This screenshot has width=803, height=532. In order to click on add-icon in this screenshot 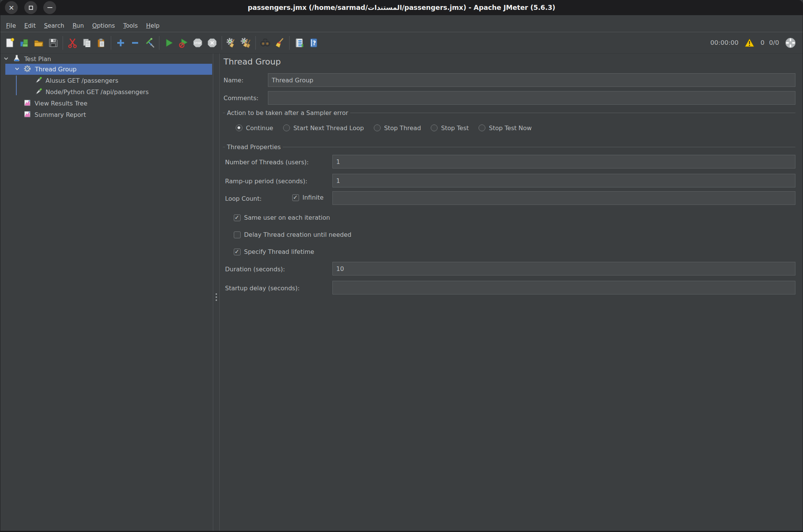, I will do `click(121, 43)`.